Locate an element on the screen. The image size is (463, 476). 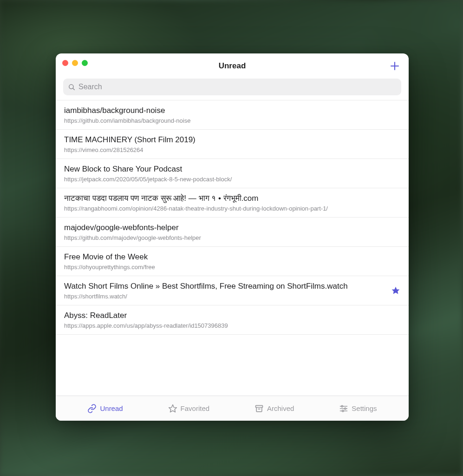
tab-favorited: Favorited is located at coordinates (189, 409).